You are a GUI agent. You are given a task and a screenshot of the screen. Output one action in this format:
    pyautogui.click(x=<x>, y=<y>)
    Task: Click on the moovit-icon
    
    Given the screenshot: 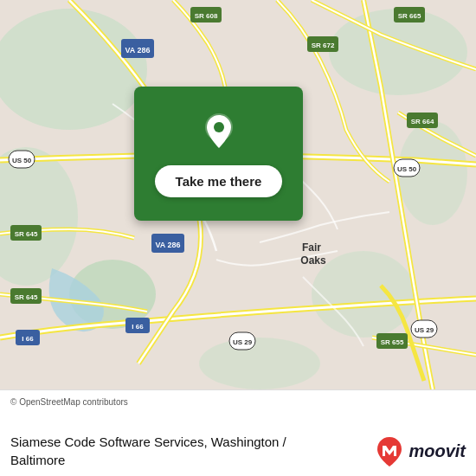 What is the action you would take?
    pyautogui.click(x=389, y=451)
    